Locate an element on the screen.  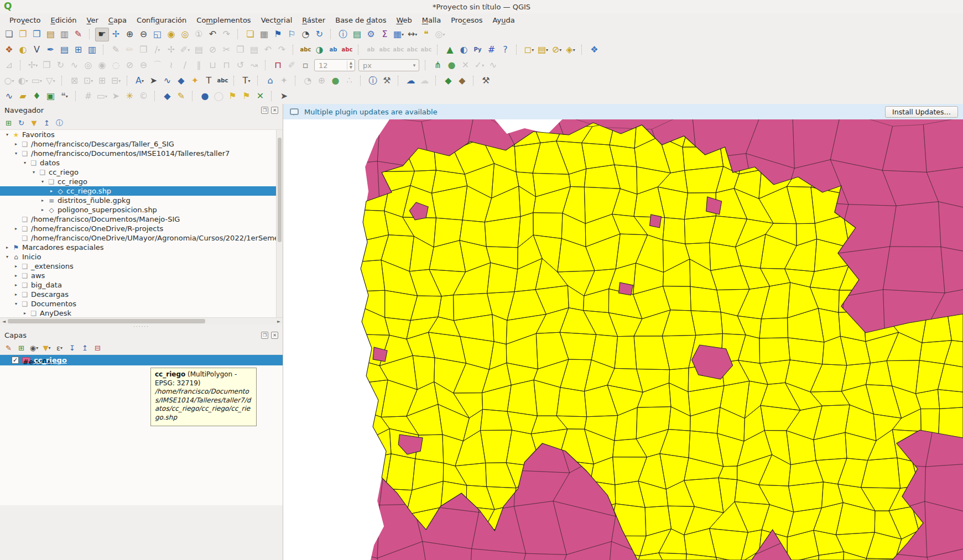
zoom-out-icon: ⊖▾ is located at coordinates (144, 34).